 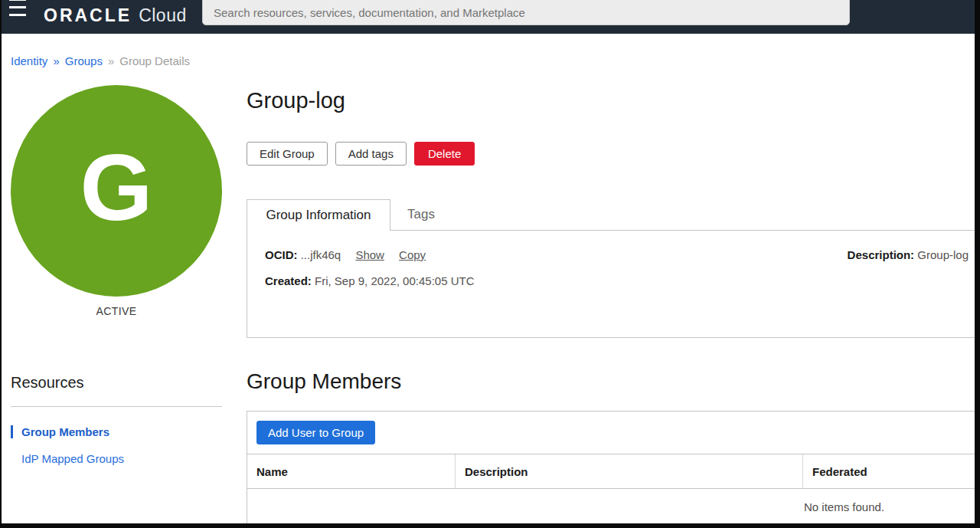 What do you see at coordinates (155, 61) in the screenshot?
I see `breadcrumb-current-page: Group Details` at bounding box center [155, 61].